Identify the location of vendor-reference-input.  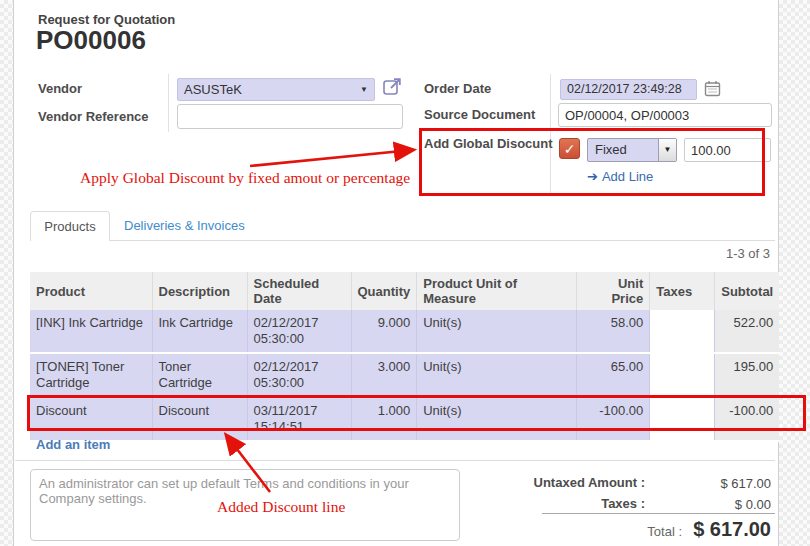
(290, 116).